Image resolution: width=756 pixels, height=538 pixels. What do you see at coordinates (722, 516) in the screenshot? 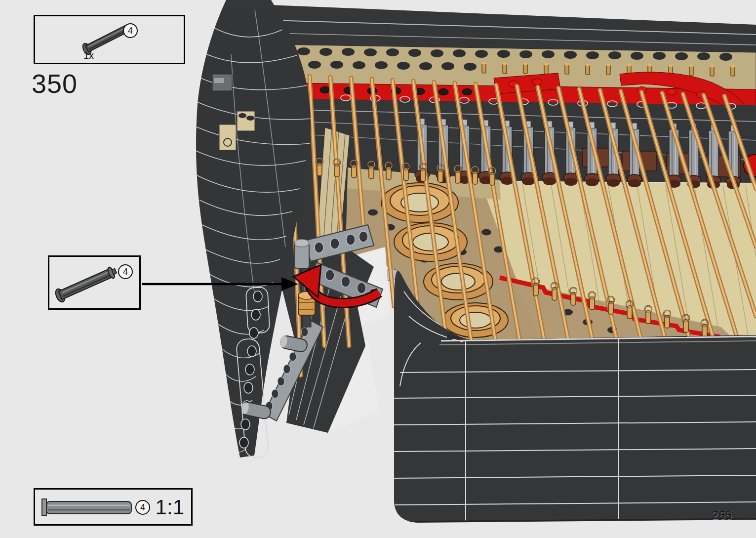
I see `page-number: 265` at bounding box center [722, 516].